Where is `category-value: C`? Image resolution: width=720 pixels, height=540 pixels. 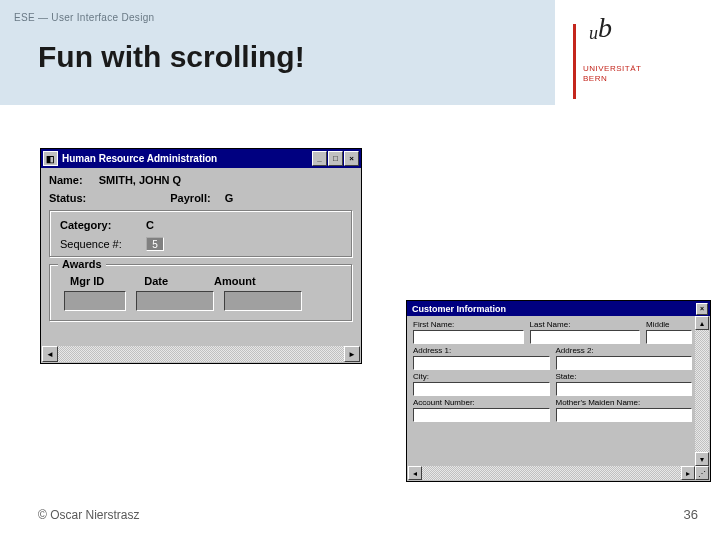 category-value: C is located at coordinates (150, 225).